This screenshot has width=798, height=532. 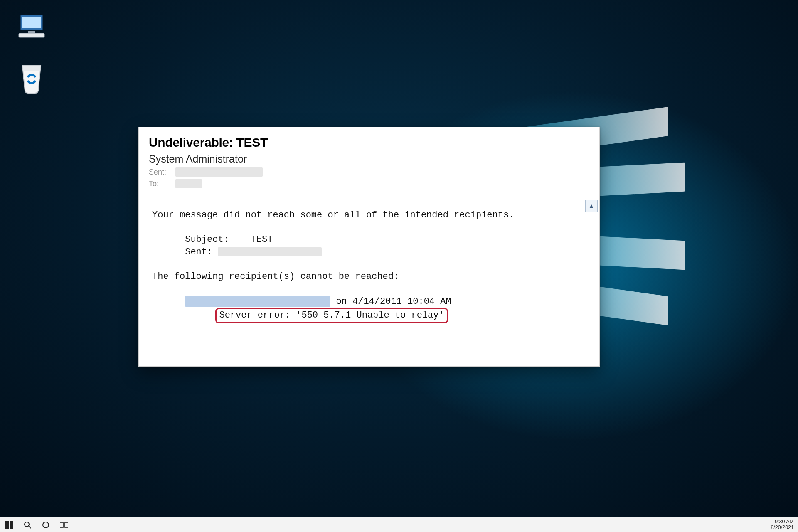 What do you see at coordinates (782, 528) in the screenshot?
I see `clock-date: 8/20/2021` at bounding box center [782, 528].